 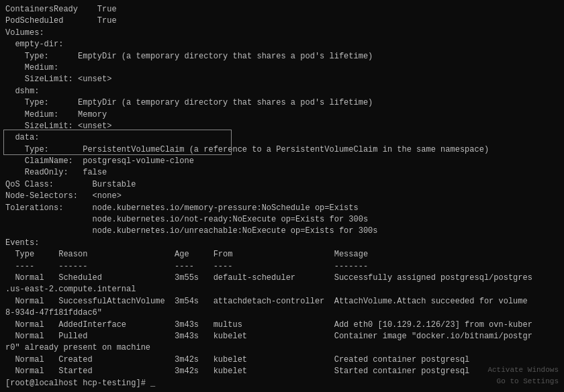 I want to click on terminal-line-11: data:, so click(x=282, y=138).